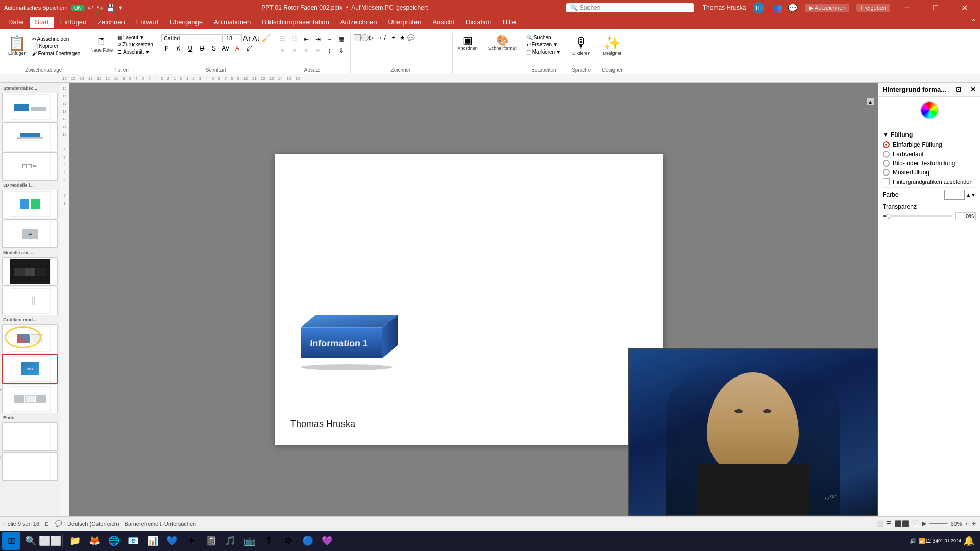 Image resolution: width=980 pixels, height=551 pixels. Describe the element at coordinates (502, 43) in the screenshot. I see `quick-styles-btn: 🎨 Schnellformat` at that location.